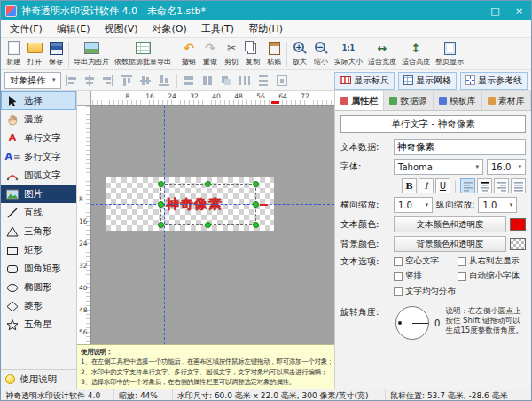 The image size is (532, 401). What do you see at coordinates (231, 54) in the screenshot?
I see `cut-button: 剪切` at bounding box center [231, 54].